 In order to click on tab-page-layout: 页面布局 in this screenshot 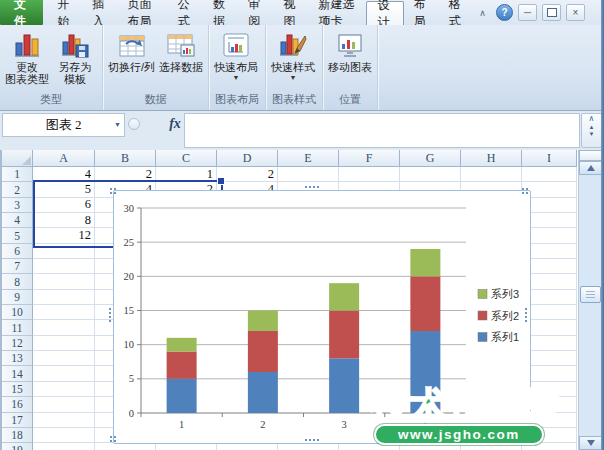, I will do `click(143, 12)`.